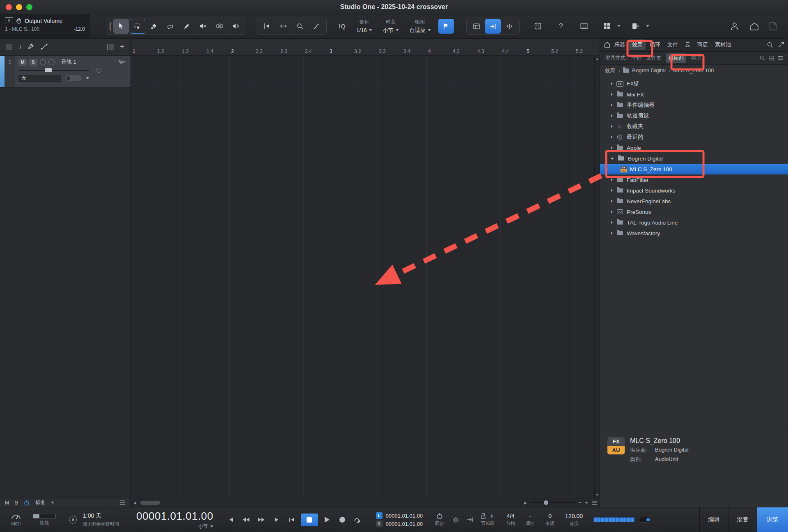  I want to click on tree-item-impact-soundworks: Impact Soundworks, so click(694, 190).